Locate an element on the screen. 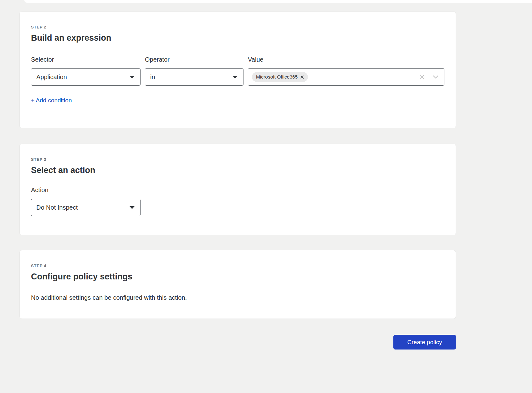 The image size is (532, 393). operator-dropdown-value: in is located at coordinates (153, 77).